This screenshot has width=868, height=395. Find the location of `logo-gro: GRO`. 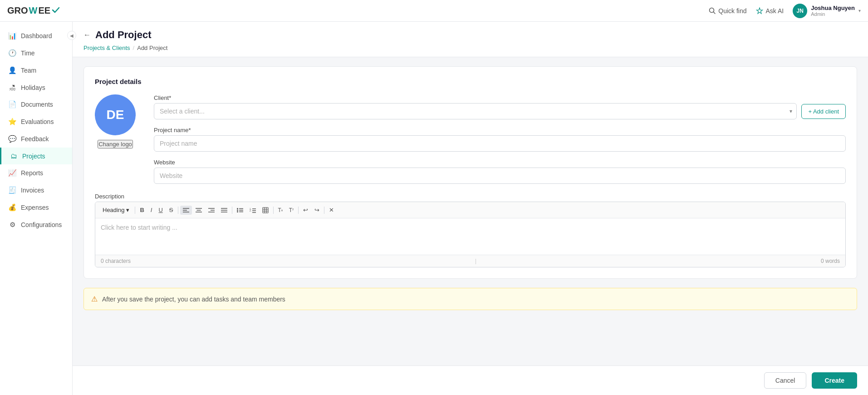

logo-gro: GRO is located at coordinates (18, 11).